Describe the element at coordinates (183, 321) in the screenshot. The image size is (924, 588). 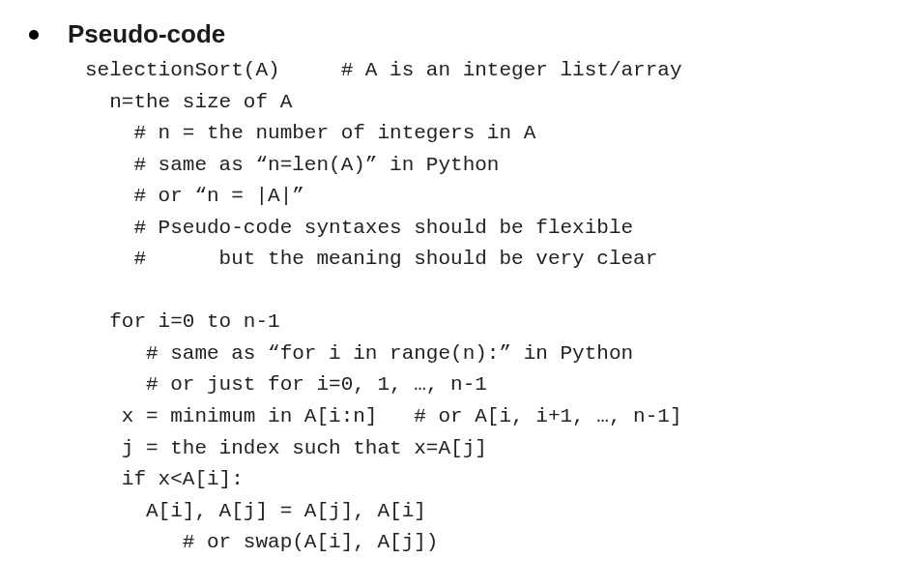
I see `code-line: for i=0 to n-1` at that location.